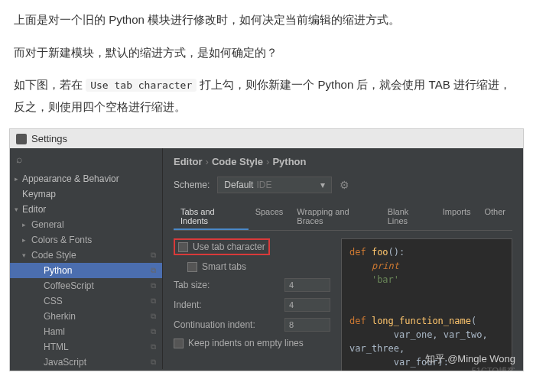 Image resolution: width=533 pixels, height=392 pixels. Describe the element at coordinates (266, 20) in the screenshot. I see `paragraph: 上面是对一个旧的 Python 模块进行修改时，如何决定当前编辑的缩进方式。` at that location.